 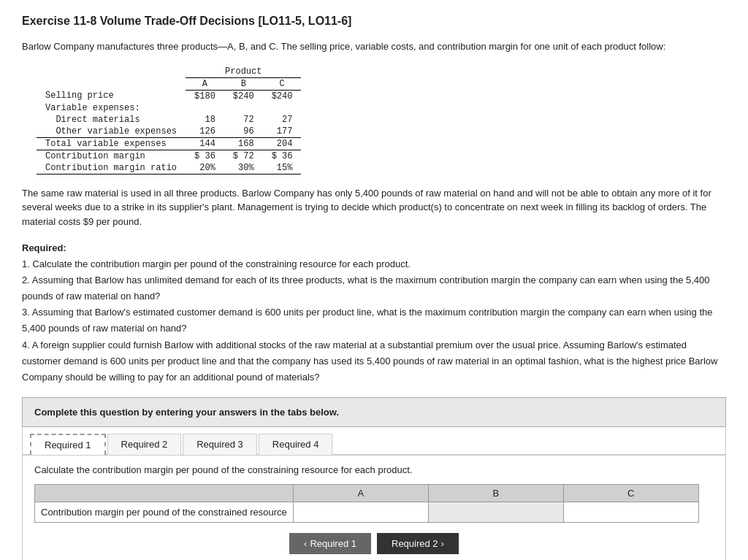 I want to click on answer-col-a: A, so click(x=361, y=493).